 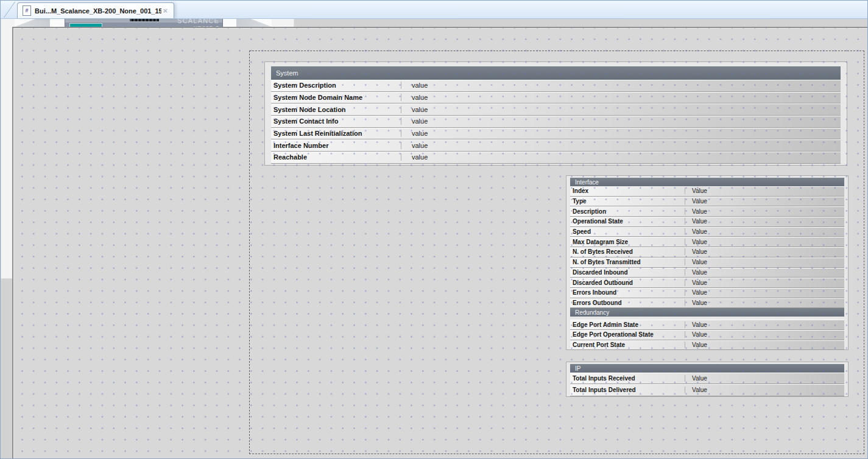 What do you see at coordinates (556, 73) in the screenshot?
I see `system-table-header: System` at bounding box center [556, 73].